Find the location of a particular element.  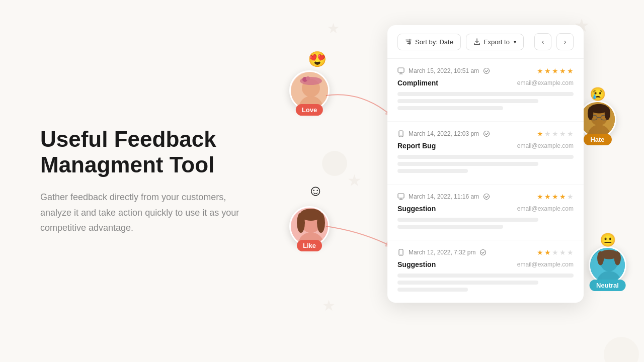

neutral-float: 😐 Neutral is located at coordinates (608, 265).